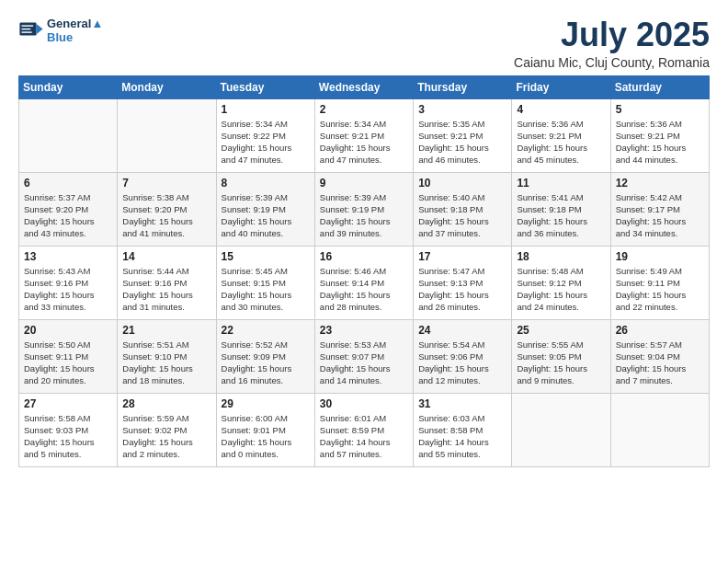 Image resolution: width=728 pixels, height=563 pixels. I want to click on day-number: 23, so click(364, 330).